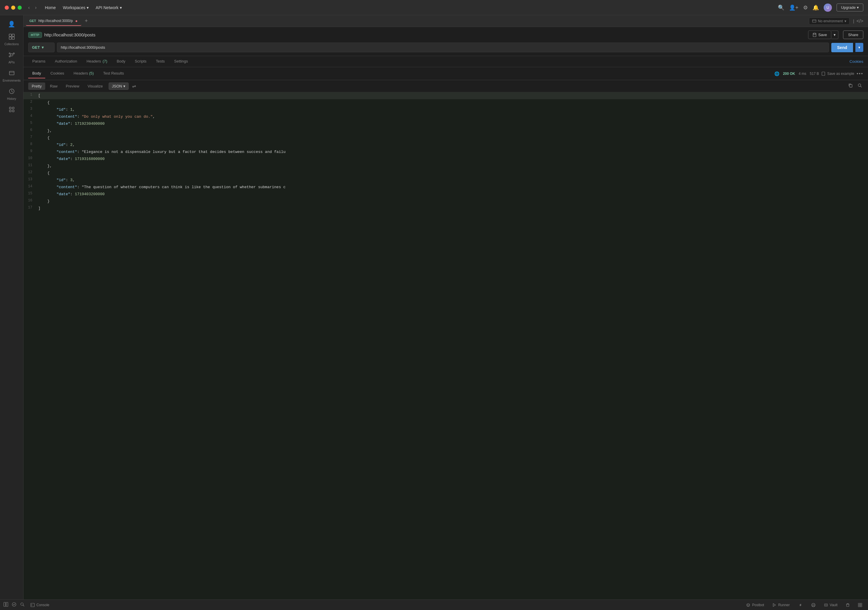  Describe the element at coordinates (801, 605) in the screenshot. I see `link-icon-bottom` at that location.